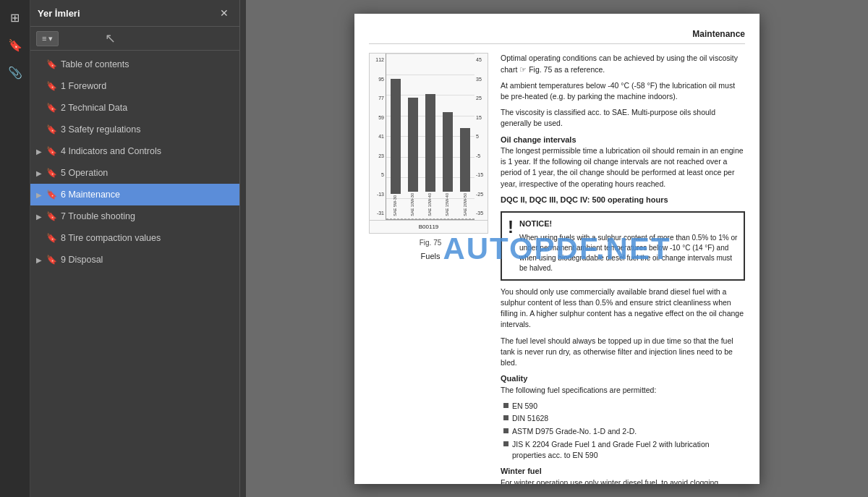 This screenshot has height=497, width=868. What do you see at coordinates (557, 36) in the screenshot?
I see `page-header: Maintenance` at bounding box center [557, 36].